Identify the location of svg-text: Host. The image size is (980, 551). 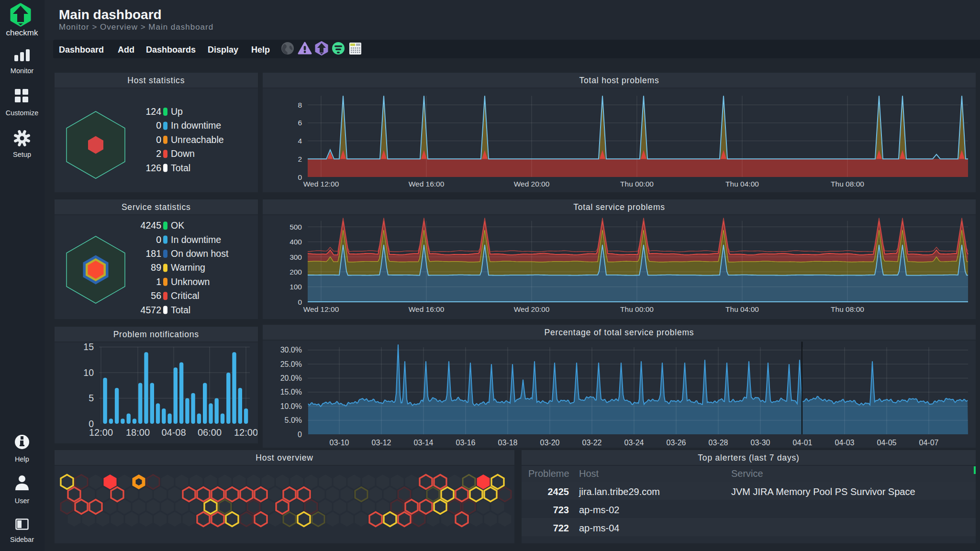
(589, 474).